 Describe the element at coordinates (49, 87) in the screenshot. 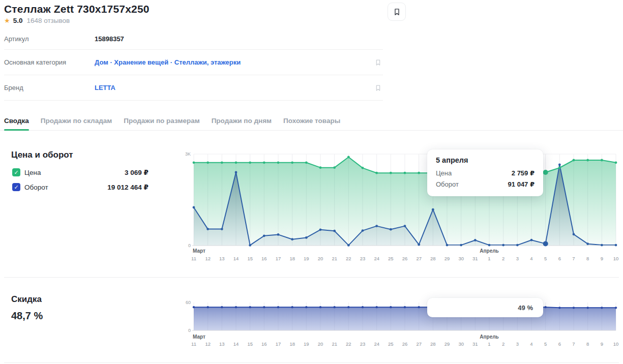

I see `brand-label: Бренд` at that location.